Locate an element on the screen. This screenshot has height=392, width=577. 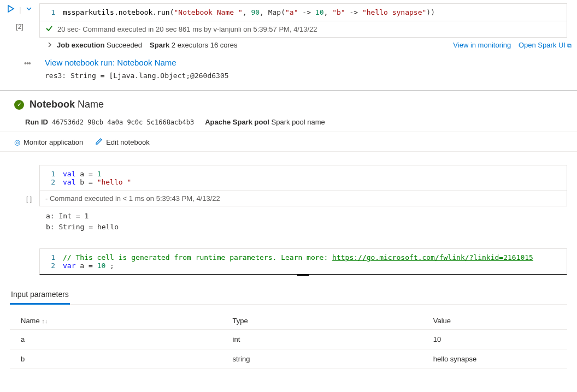
notebook-toolbar: ◎ Monitor application Edit notebook is located at coordinates (288, 142).